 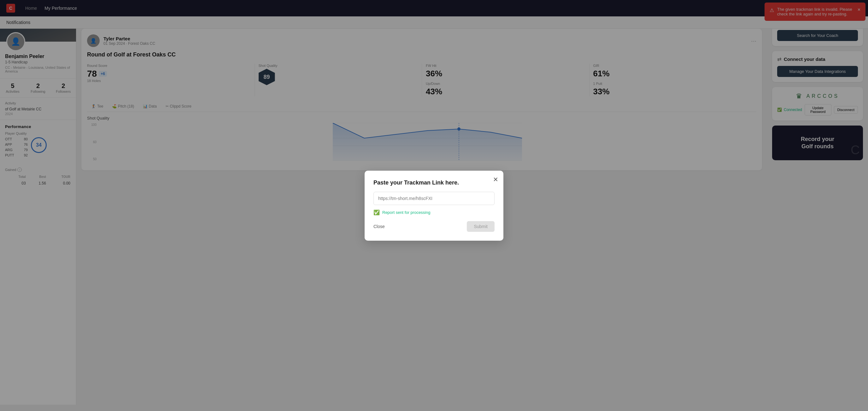 What do you see at coordinates (434, 198) in the screenshot?
I see `trackman-link-input` at bounding box center [434, 198].